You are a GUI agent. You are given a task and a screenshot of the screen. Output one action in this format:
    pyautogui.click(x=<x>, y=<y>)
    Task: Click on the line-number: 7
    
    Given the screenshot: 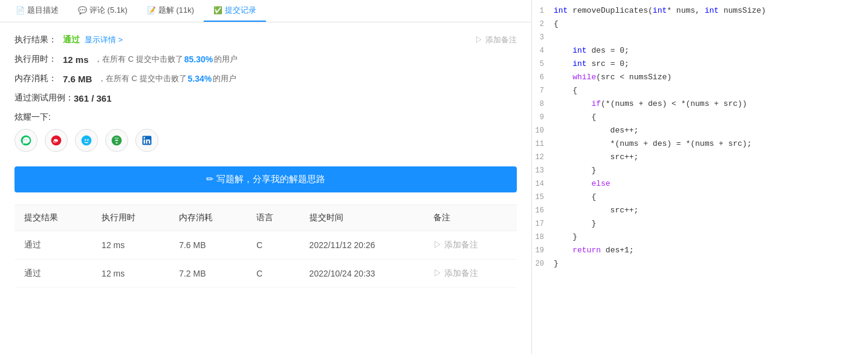 What is the action you would take?
    pyautogui.click(x=543, y=91)
    